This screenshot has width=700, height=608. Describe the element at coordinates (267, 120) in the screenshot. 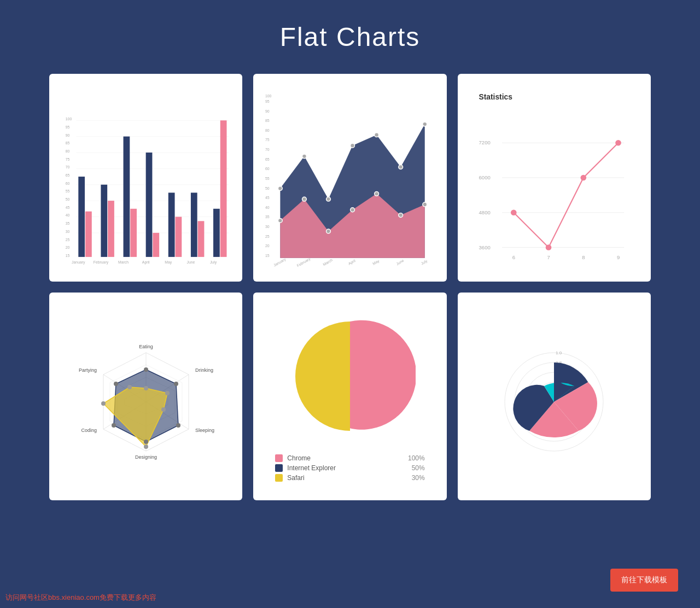

I see `svg-text: 85` at that location.